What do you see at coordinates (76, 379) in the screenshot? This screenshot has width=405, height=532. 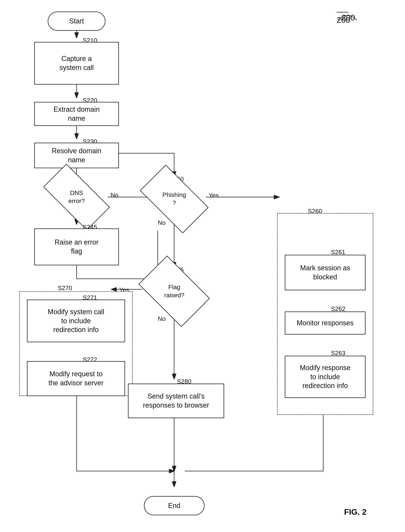 I see `s272-box: Modify request tothe advisor server` at bounding box center [76, 379].